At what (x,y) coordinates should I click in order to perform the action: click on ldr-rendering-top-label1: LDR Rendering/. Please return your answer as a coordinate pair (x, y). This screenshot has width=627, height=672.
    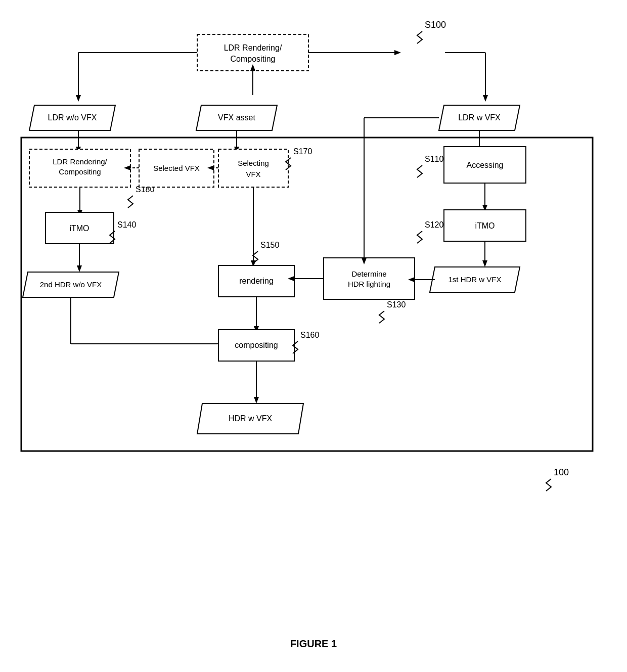
    Looking at the image, I should click on (253, 48).